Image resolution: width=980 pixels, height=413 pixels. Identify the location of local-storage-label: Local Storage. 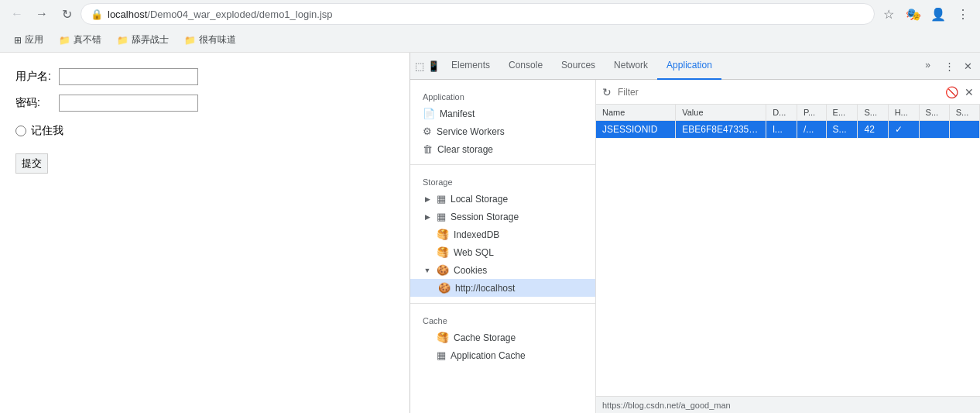
(479, 199).